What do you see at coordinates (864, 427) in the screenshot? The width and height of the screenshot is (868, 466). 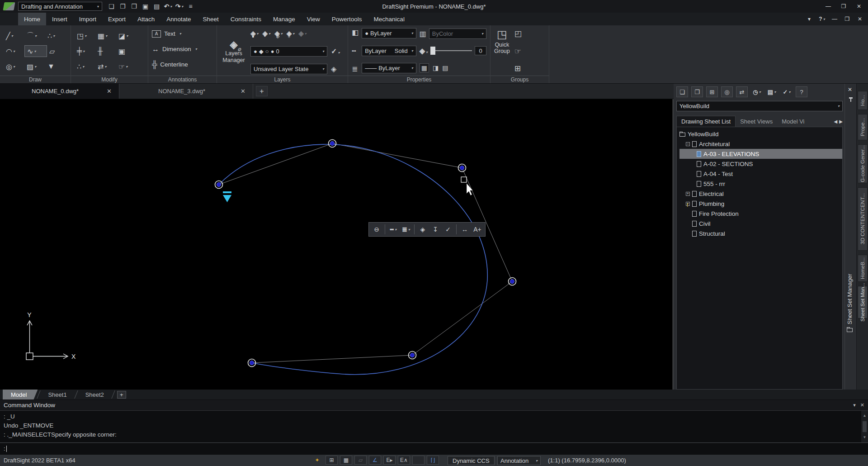 I see `scrollbar-thumb` at bounding box center [864, 427].